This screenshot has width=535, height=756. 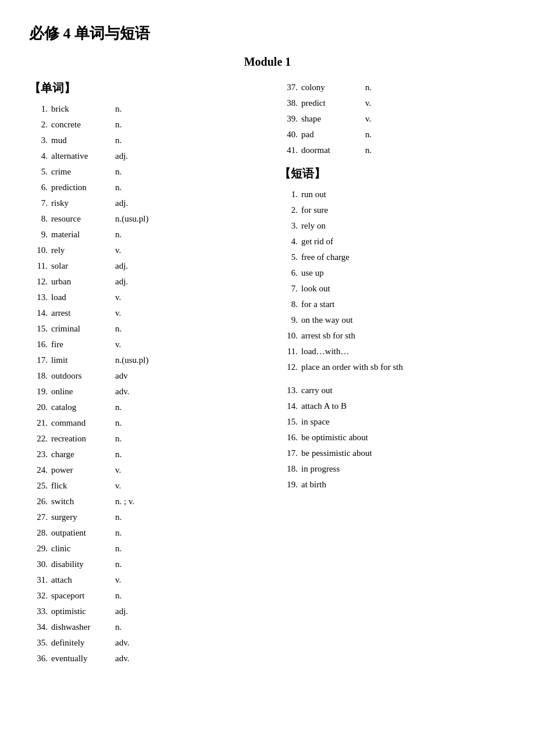 What do you see at coordinates (288, 469) in the screenshot?
I see `phrase-num: 18.` at bounding box center [288, 469].